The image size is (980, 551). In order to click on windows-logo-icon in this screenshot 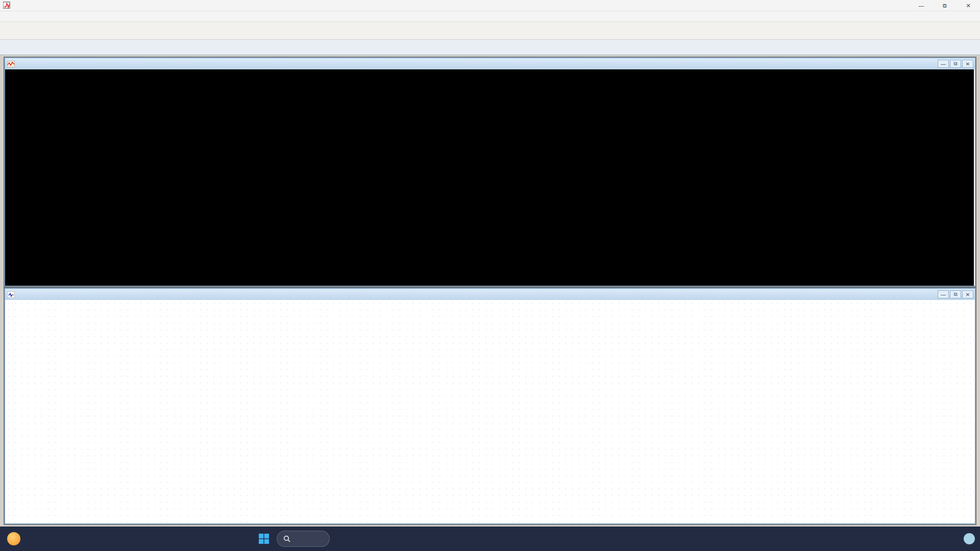, I will do `click(264, 539)`.